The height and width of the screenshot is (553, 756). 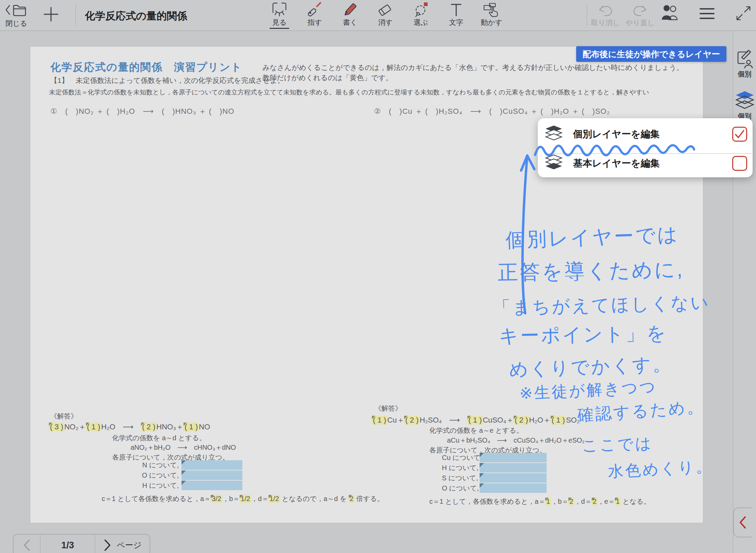 I want to click on handwriting-line: ここでは, so click(x=617, y=444).